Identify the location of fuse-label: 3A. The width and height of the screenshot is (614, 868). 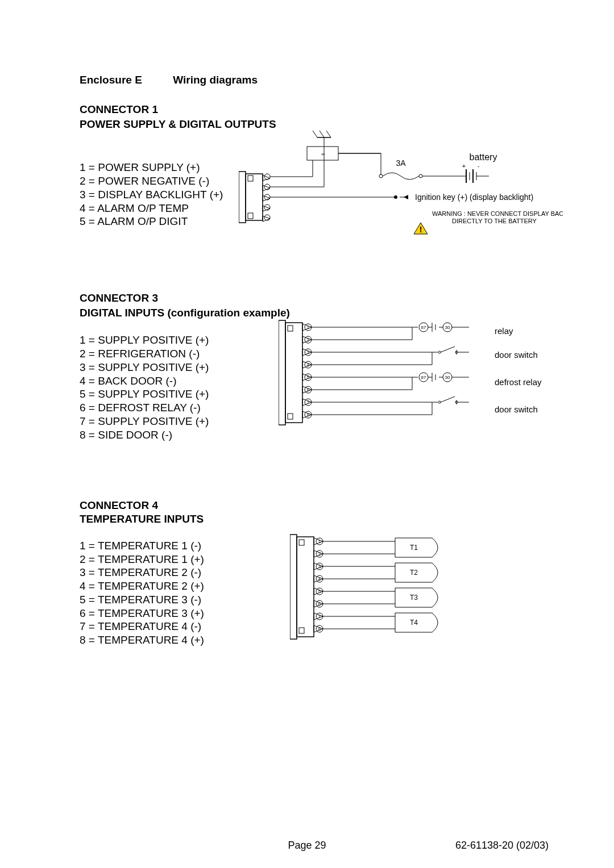
(401, 163).